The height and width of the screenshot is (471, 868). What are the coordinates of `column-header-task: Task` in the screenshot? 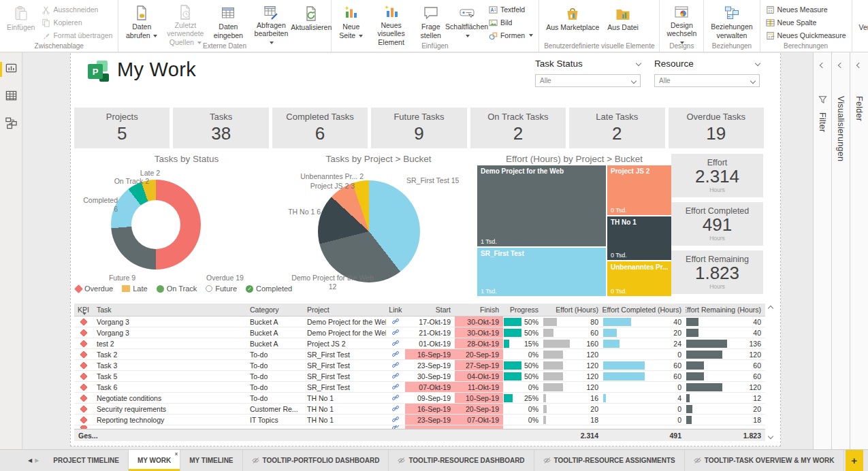 It's located at (169, 310).